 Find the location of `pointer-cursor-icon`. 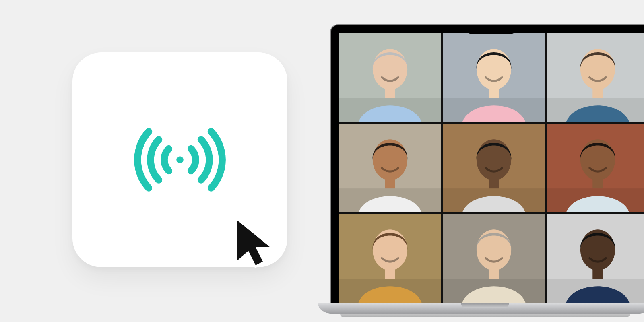

pointer-cursor-icon is located at coordinates (256, 244).